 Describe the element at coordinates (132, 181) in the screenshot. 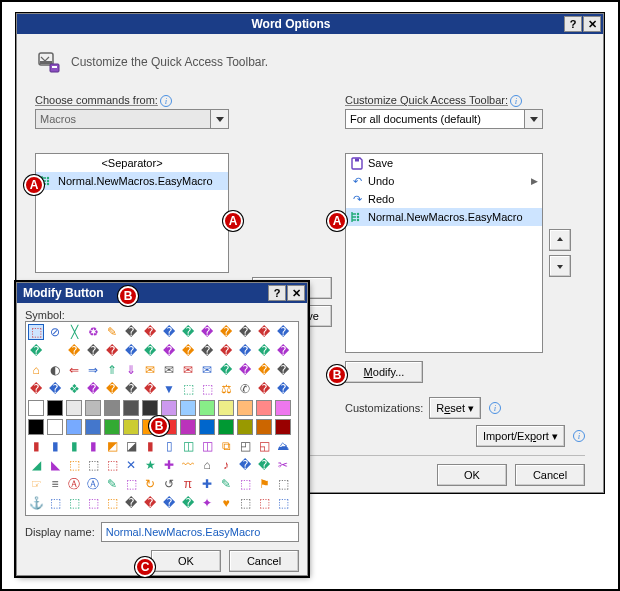

I see `macro-item-left: Normal.NewMacros.EasyMacro` at that location.